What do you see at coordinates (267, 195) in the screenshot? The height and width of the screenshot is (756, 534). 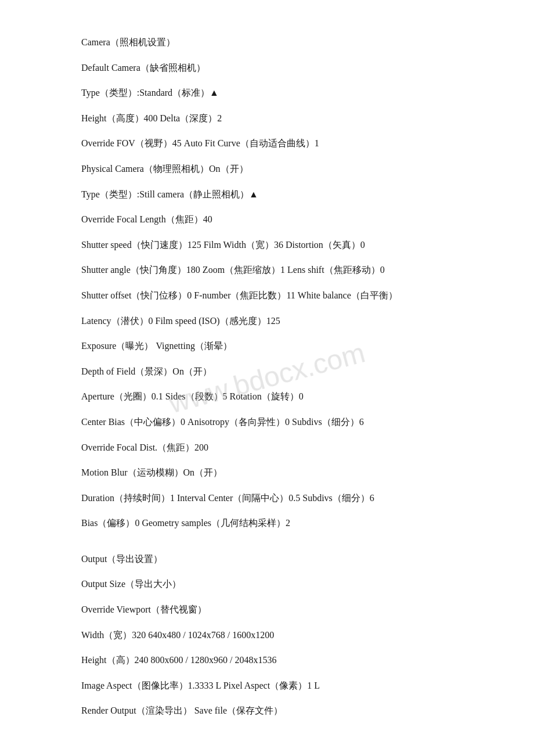 I see `type-still: Type（类型）:Still camera（静止照相机）▲` at bounding box center [267, 195].